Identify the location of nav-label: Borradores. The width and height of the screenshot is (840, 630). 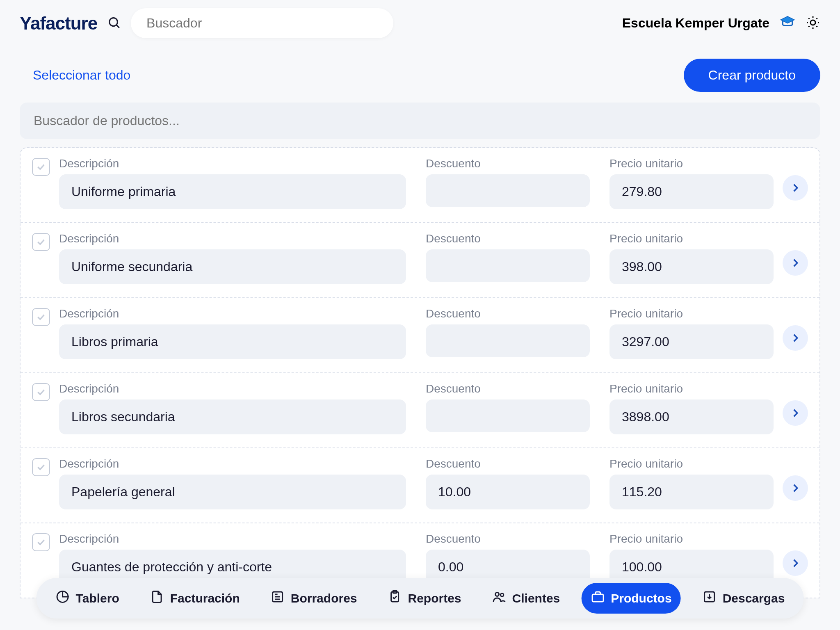
(324, 598).